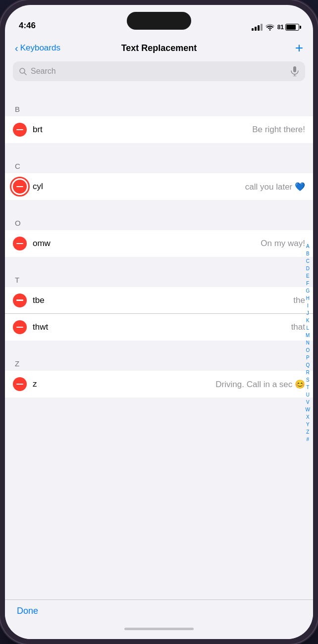 This screenshot has height=644, width=318. I want to click on alpha-q: Q, so click(308, 365).